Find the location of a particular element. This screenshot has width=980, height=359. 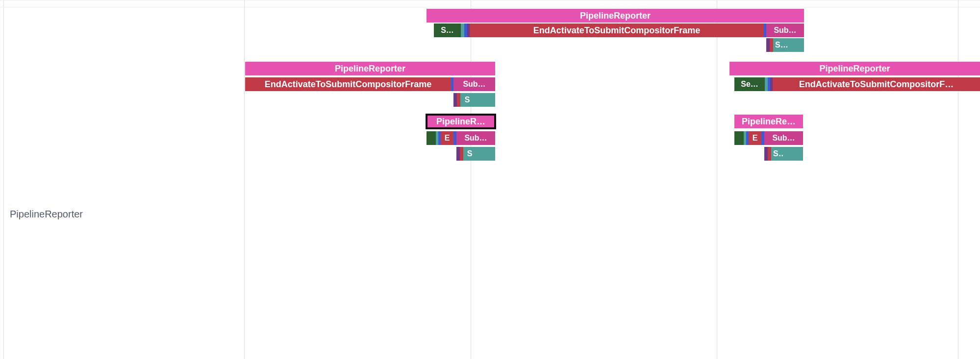

send-begin-frame-slice: Se… is located at coordinates (750, 84).